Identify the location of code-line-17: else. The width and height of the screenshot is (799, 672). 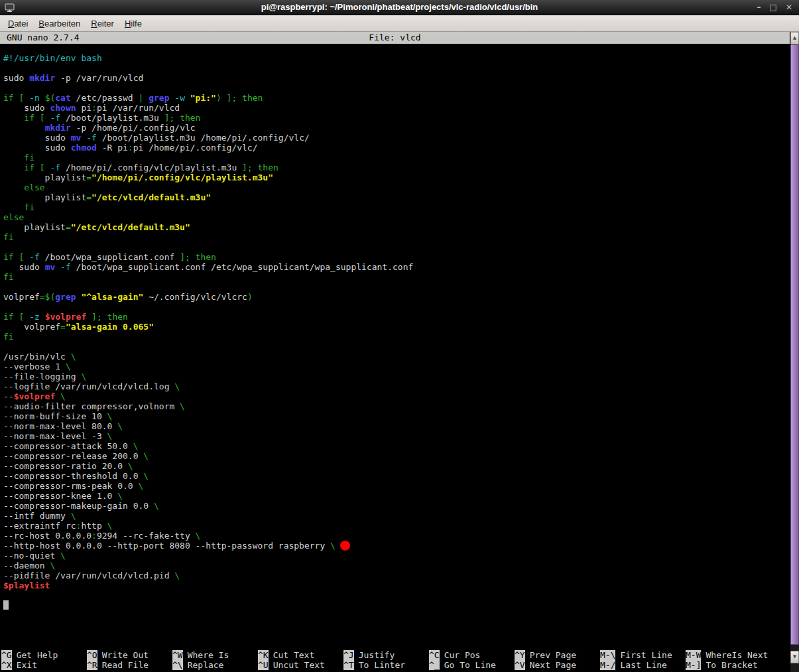
(397, 218).